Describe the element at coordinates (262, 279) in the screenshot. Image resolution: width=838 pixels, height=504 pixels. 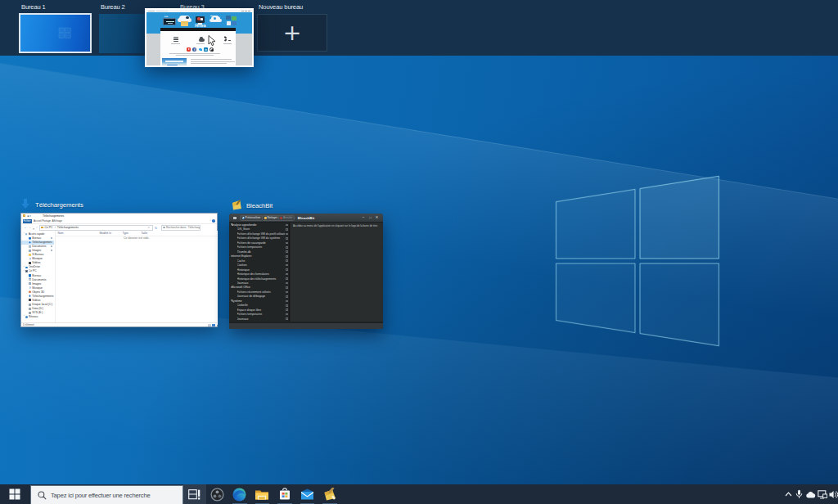
I see `tree-item-label: Historique des téléchargements` at that location.